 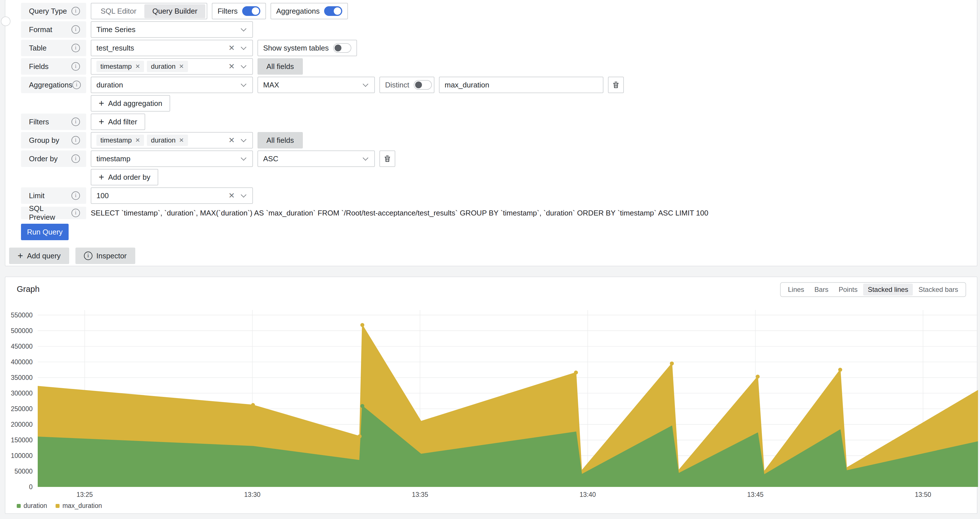 What do you see at coordinates (116, 30) in the screenshot?
I see `format-value: Time Series` at bounding box center [116, 30].